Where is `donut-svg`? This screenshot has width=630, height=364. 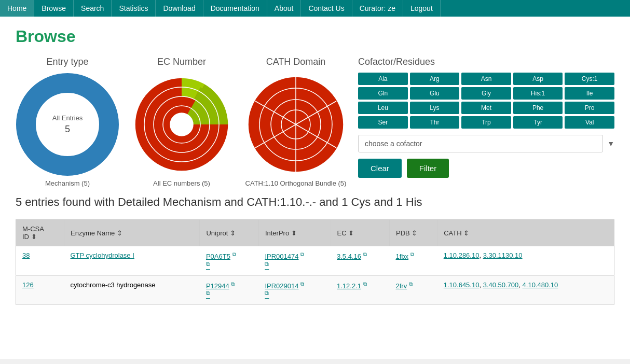 donut-svg is located at coordinates (67, 124).